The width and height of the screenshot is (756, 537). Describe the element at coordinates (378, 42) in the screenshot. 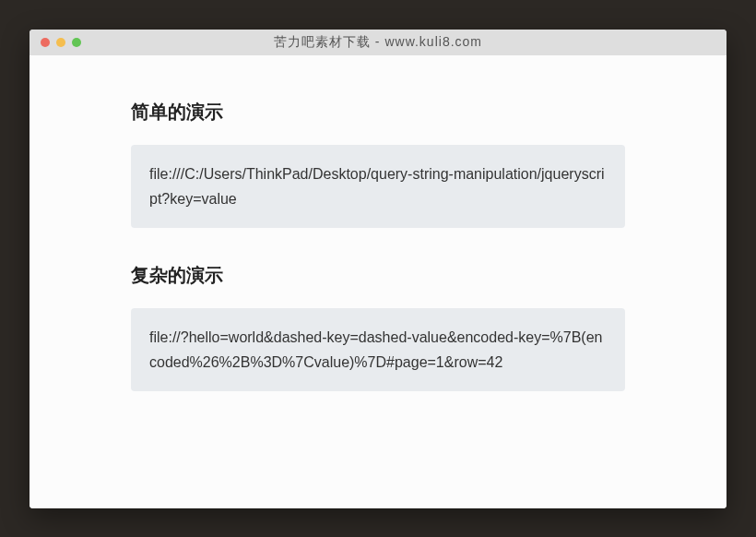

I see `titlebar: 苦力吧素材下载 - www.kuli8.com` at that location.